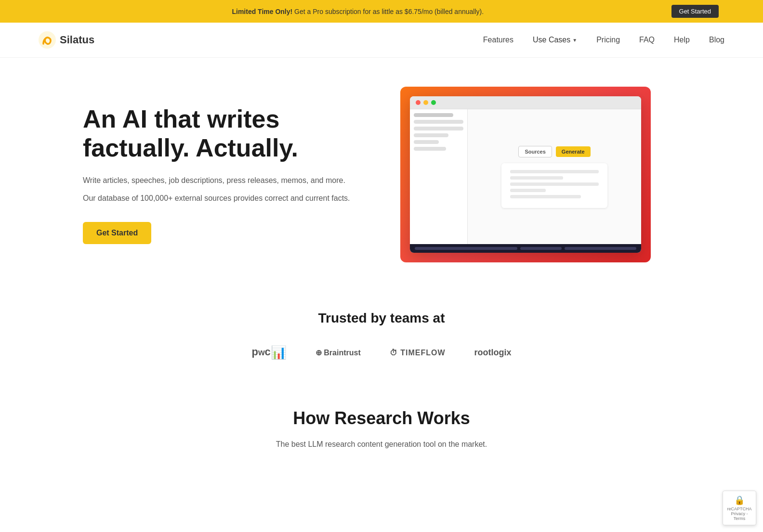 This screenshot has width=763, height=532. What do you see at coordinates (493, 352) in the screenshot?
I see `rootlogix-text: rootlogix` at bounding box center [493, 352].